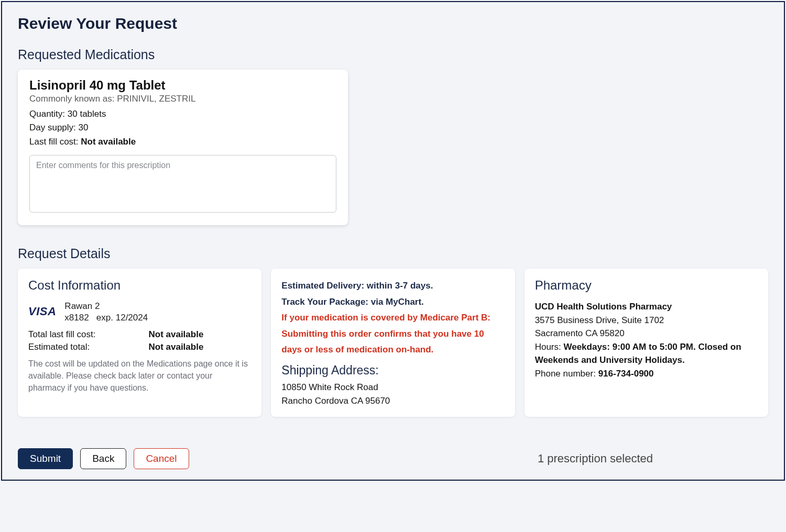 The width and height of the screenshot is (786, 532). Describe the element at coordinates (393, 342) in the screenshot. I see `delivery-card: Estimated Delivery: within 3-7 days. Tra…` at that location.